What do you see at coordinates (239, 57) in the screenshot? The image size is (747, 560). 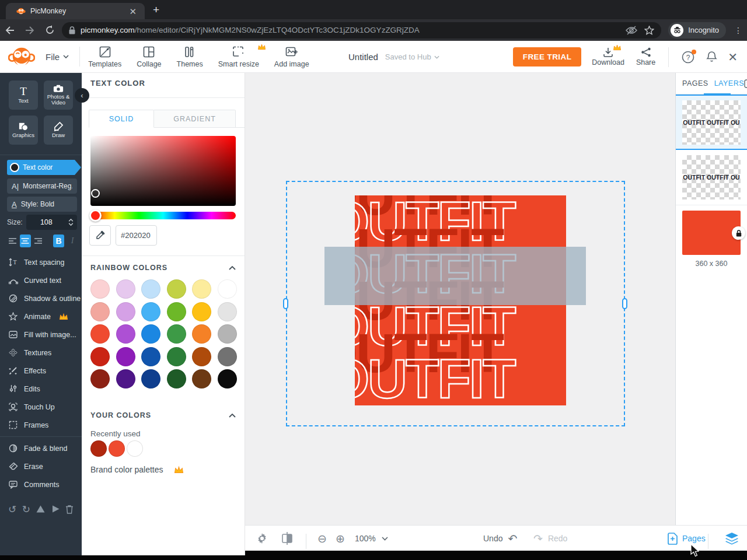 I see `smart-resize-button: Smart resize` at bounding box center [239, 57].